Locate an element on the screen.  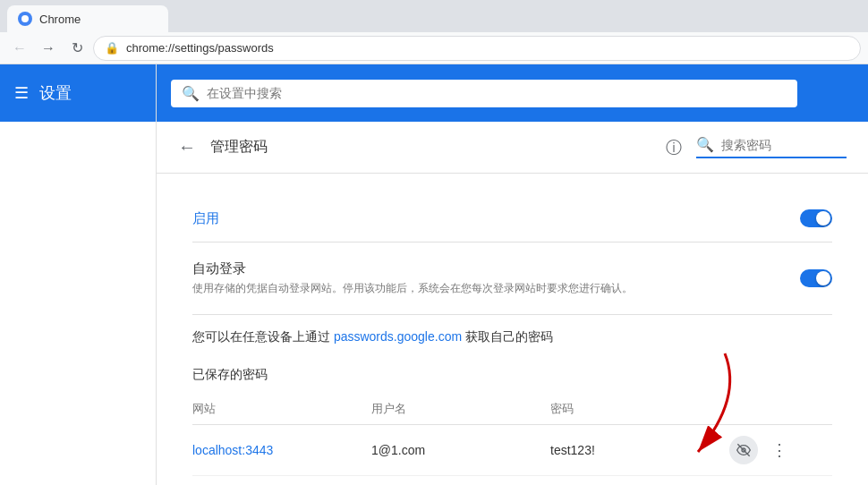
back-to-settings-button: ← is located at coordinates (187, 147).